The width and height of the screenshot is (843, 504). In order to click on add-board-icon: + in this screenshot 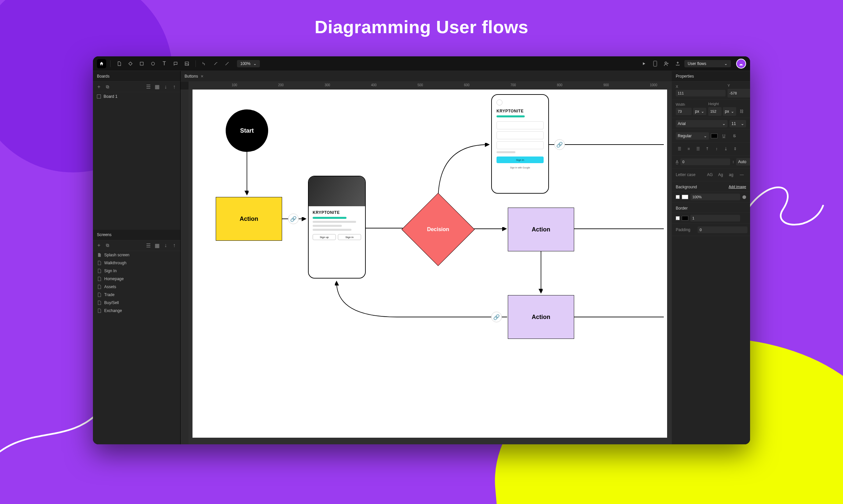, I will do `click(99, 87)`.